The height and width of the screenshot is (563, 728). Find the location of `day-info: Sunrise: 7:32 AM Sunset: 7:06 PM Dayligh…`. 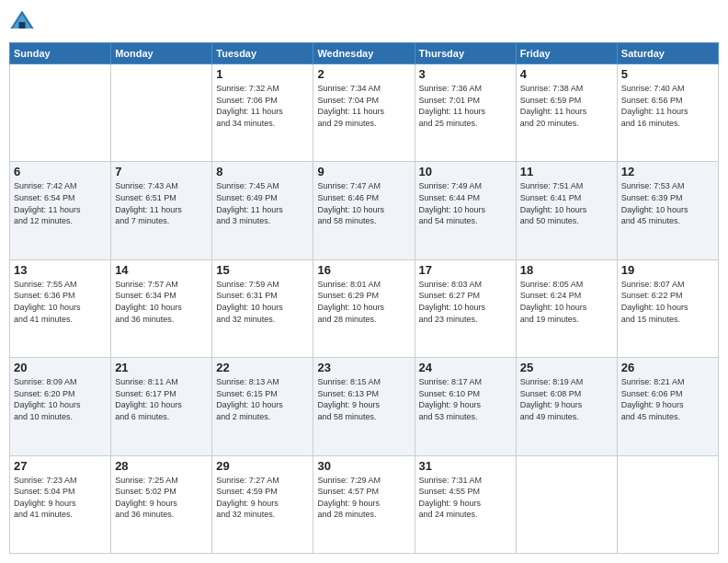

day-info: Sunrise: 7:32 AM Sunset: 7:06 PM Dayligh… is located at coordinates (263, 106).